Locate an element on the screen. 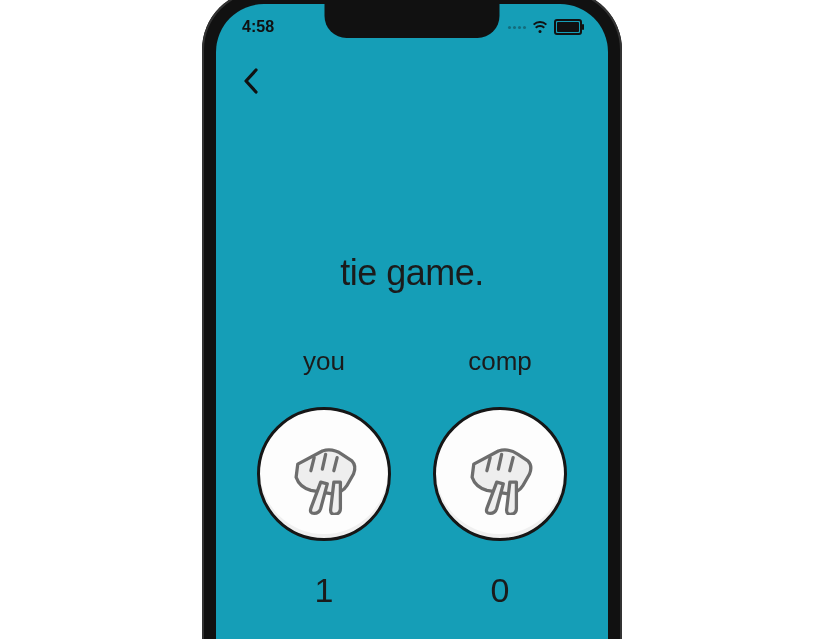 The width and height of the screenshot is (823, 639). player-you-label: you is located at coordinates (324, 362).